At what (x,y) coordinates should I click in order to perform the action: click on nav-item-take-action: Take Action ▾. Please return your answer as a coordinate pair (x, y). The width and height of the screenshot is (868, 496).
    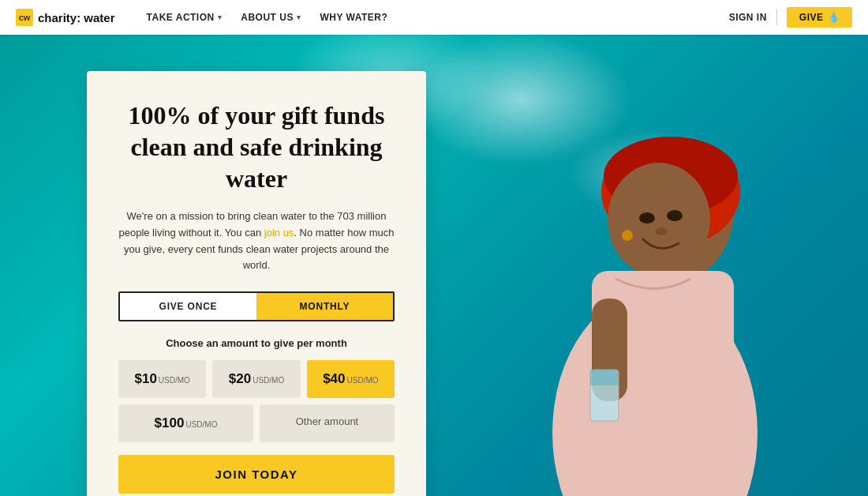
    Looking at the image, I should click on (185, 17).